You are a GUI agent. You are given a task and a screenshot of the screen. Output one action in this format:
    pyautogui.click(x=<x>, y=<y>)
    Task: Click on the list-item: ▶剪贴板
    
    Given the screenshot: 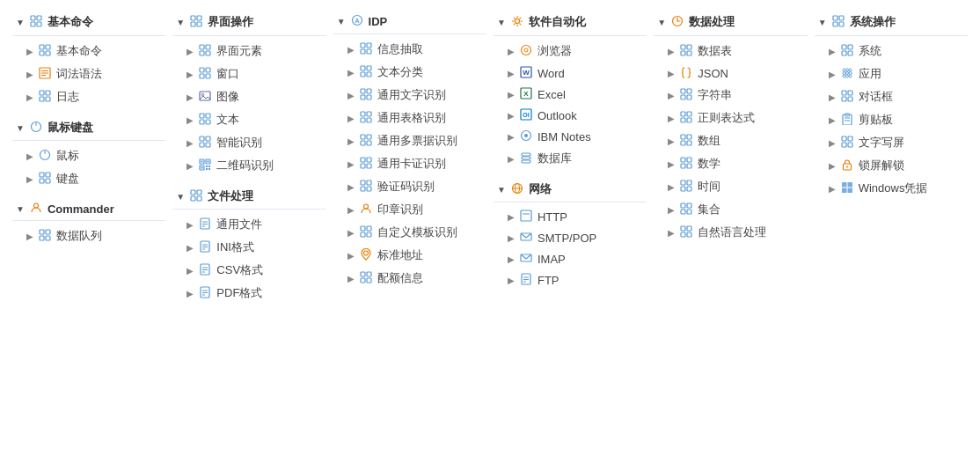 What is the action you would take?
    pyautogui.click(x=891, y=120)
    